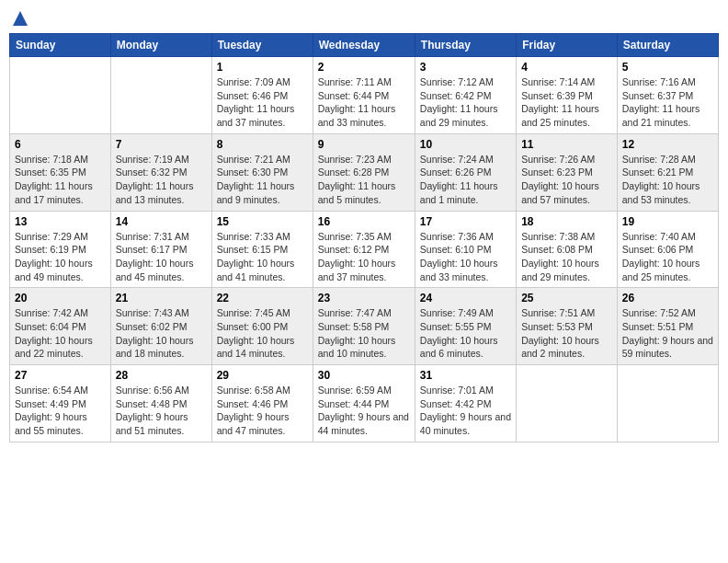 The height and width of the screenshot is (563, 728). I want to click on day-number: 7, so click(162, 144).